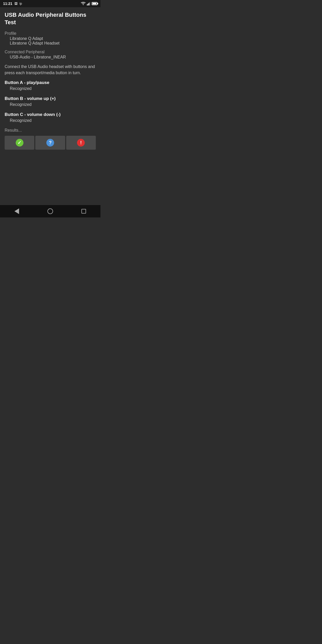  Describe the element at coordinates (50, 101) in the screenshot. I see `button-b-section: Button B - volume up (+) Recognized` at that location.